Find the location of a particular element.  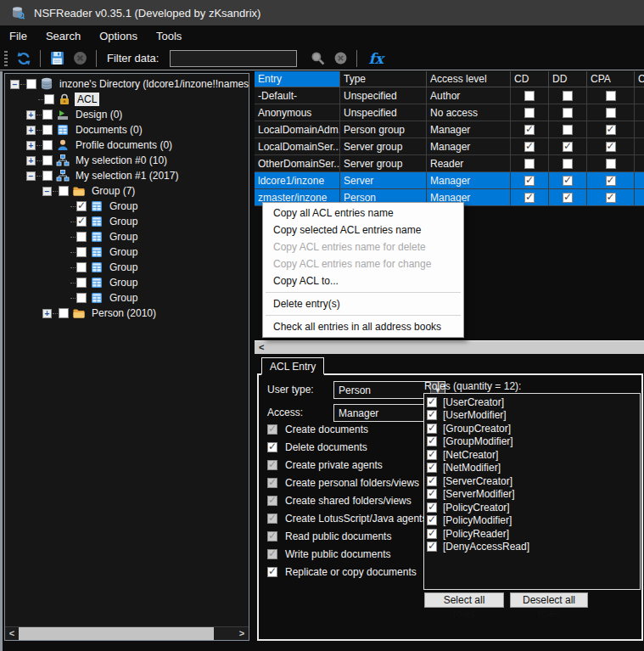

tree-item-label: Person (2010) is located at coordinates (124, 313).